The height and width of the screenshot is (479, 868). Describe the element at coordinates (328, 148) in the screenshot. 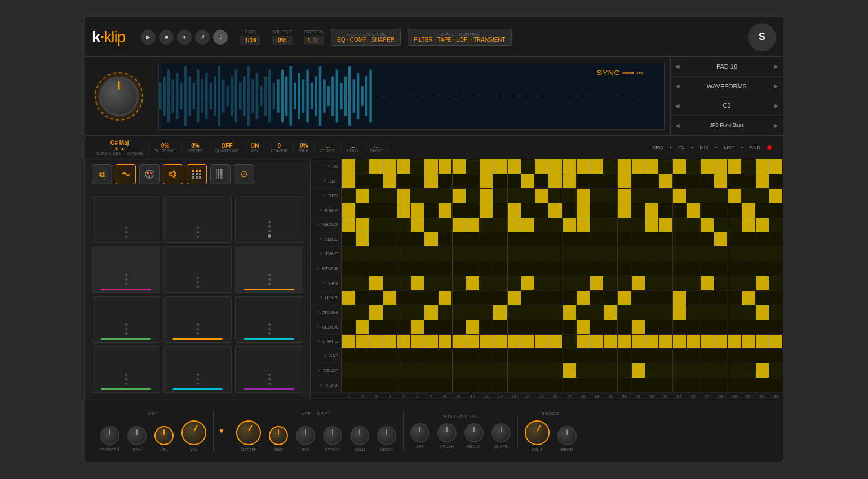

I see `attack-param: ... ATTACK` at that location.